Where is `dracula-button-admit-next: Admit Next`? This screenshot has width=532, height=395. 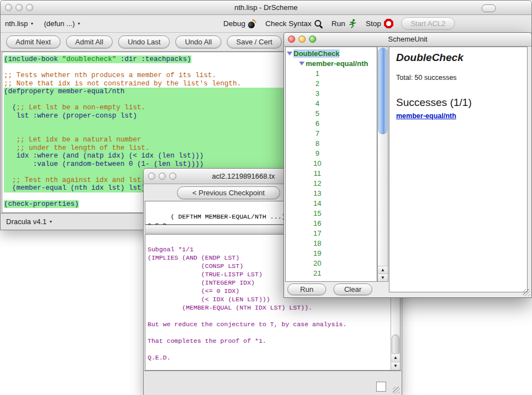 dracula-button-admit-next: Admit Next is located at coordinates (33, 42).